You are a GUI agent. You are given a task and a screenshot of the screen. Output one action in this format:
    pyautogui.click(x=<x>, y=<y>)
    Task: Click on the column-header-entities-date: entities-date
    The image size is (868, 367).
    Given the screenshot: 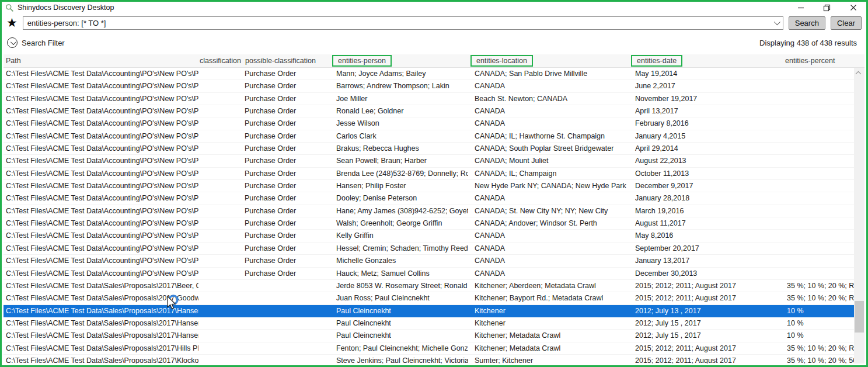 What is the action you would take?
    pyautogui.click(x=705, y=61)
    